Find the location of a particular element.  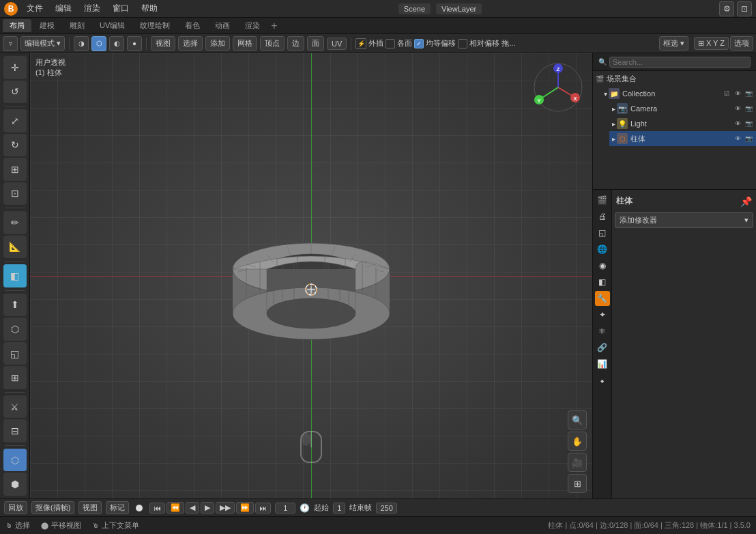

uv-menu: UV is located at coordinates (337, 44).